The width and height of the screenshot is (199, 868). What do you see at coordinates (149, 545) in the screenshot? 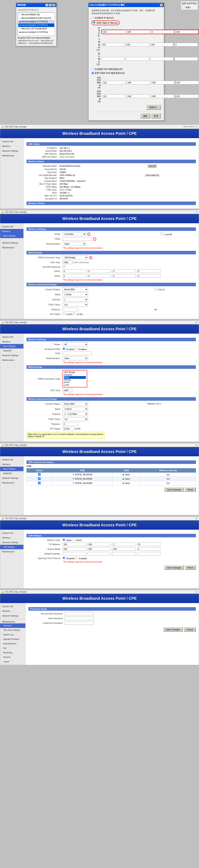
I see `lan-ip-oct4` at bounding box center [149, 545].